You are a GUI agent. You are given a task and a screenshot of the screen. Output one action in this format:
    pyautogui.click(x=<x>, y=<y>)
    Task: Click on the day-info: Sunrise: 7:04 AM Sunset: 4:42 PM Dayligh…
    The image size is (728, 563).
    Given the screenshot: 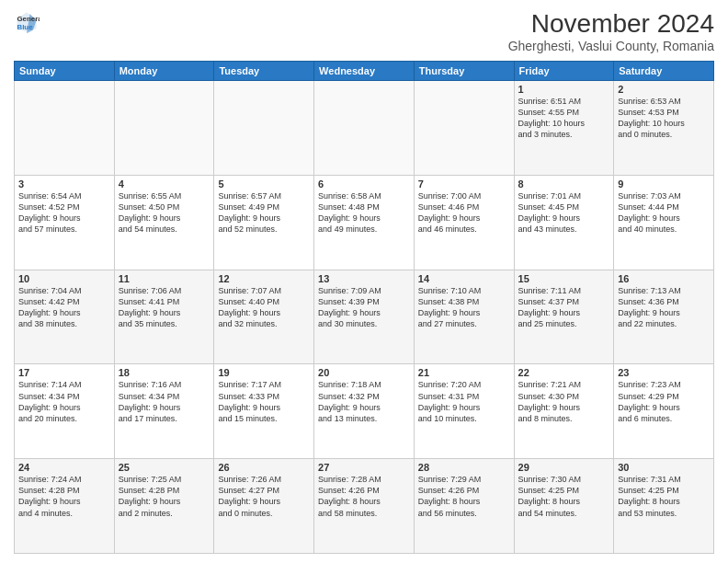 What is the action you would take?
    pyautogui.click(x=64, y=307)
    